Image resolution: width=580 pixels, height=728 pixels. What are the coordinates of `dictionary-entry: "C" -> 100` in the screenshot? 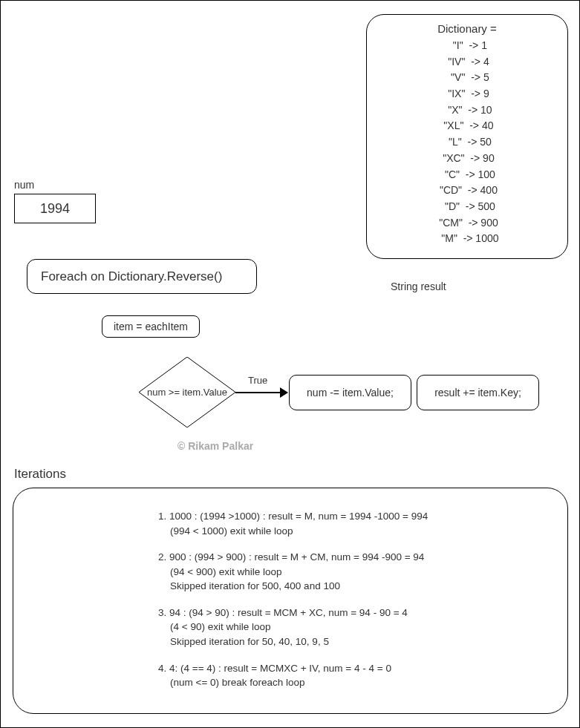 It's located at (467, 175).